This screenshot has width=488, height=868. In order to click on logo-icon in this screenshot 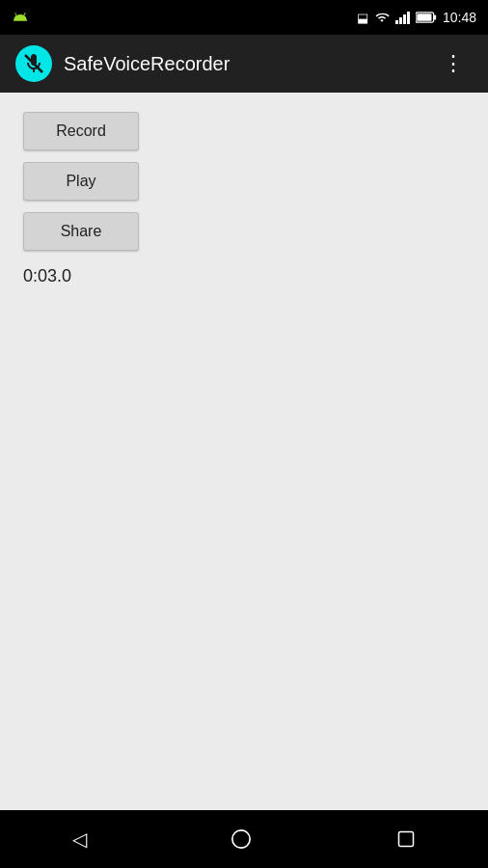, I will do `click(34, 64)`.